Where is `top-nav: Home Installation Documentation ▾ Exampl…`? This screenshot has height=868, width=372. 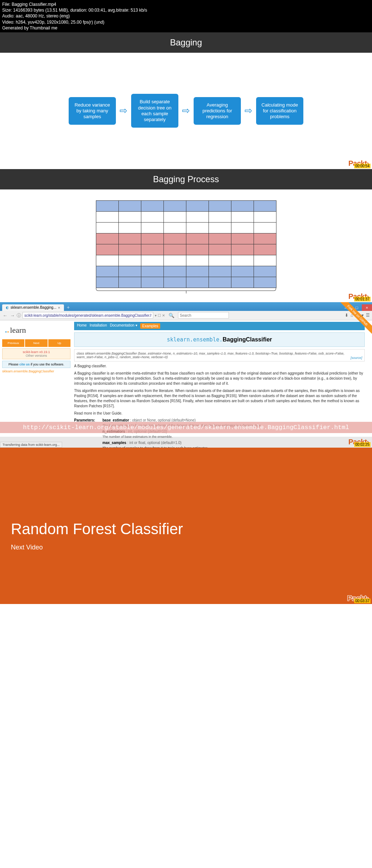 top-nav: Home Installation Documentation ▾ Exampl… is located at coordinates (219, 326).